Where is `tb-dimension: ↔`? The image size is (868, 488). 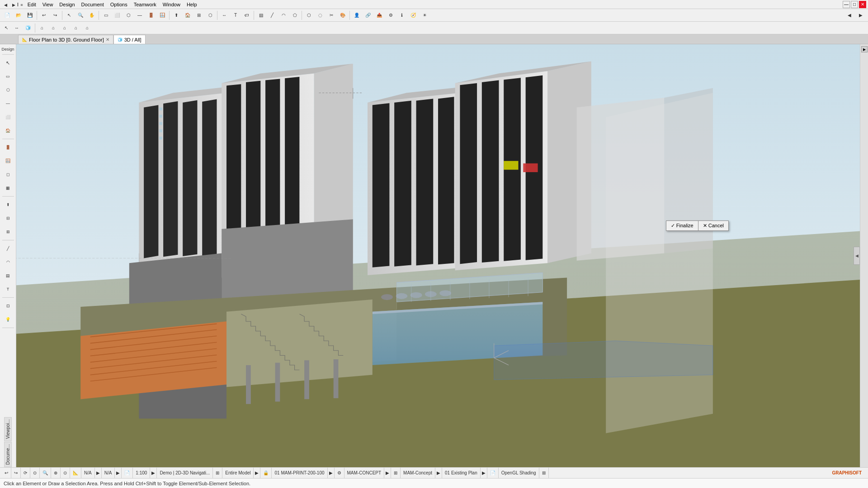 tb-dimension: ↔ is located at coordinates (224, 15).